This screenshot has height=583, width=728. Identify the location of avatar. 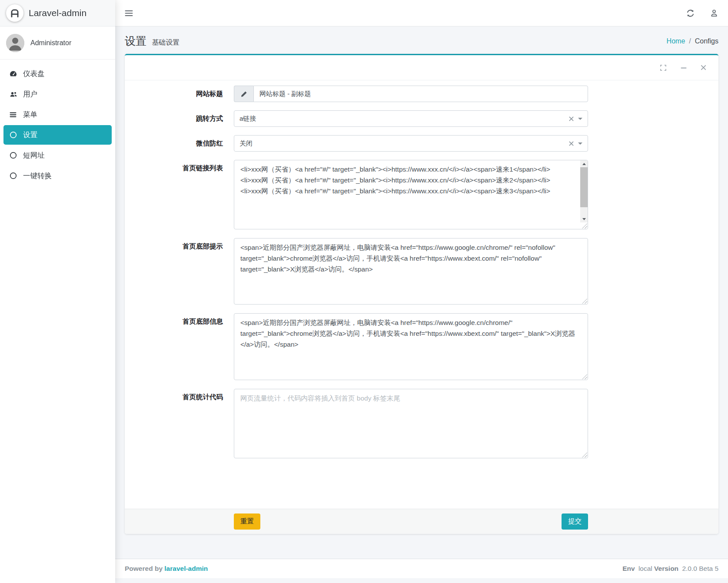
(15, 43).